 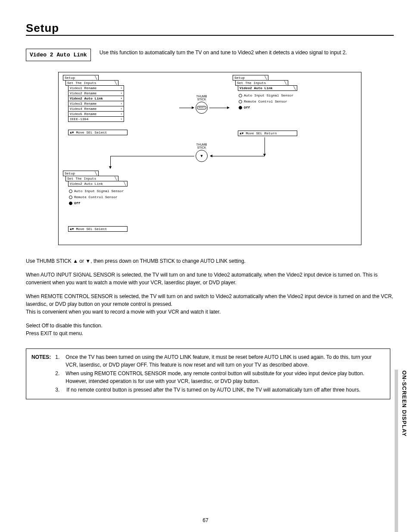 I want to click on osd-menu-2: Setup╲ Set The Inputs╲ Video2 Auto Link╲…, so click(x=265, y=106).